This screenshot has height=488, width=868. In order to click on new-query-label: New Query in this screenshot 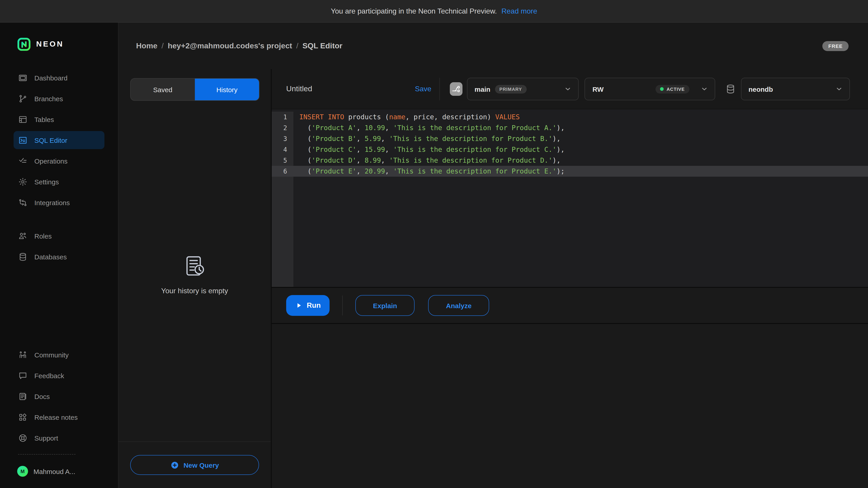, I will do `click(202, 465)`.